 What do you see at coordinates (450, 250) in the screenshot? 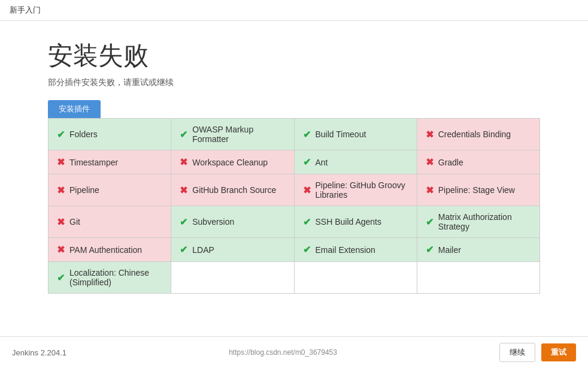
I see `plugin-name: Mailer` at bounding box center [450, 250].